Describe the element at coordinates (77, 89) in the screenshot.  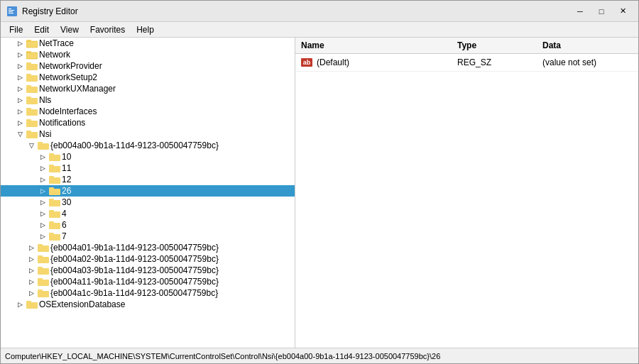
I see `tree-label-networkuxmanager: NetworkUXManager` at that location.